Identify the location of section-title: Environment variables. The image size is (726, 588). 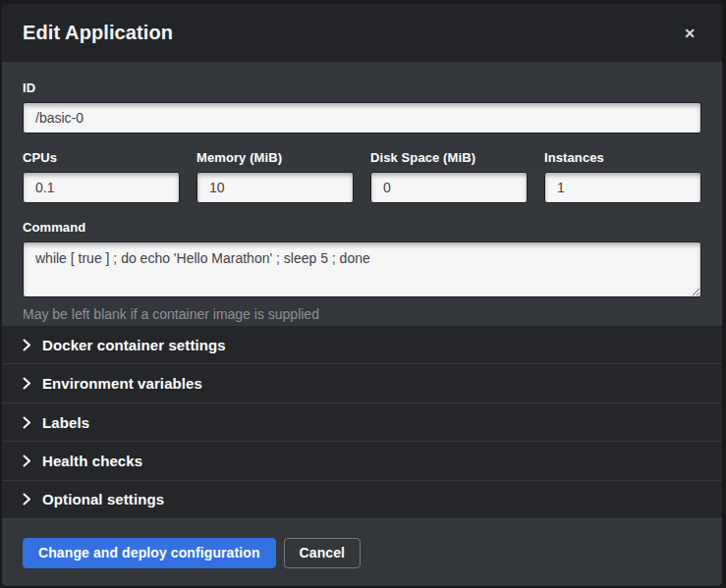
(122, 383).